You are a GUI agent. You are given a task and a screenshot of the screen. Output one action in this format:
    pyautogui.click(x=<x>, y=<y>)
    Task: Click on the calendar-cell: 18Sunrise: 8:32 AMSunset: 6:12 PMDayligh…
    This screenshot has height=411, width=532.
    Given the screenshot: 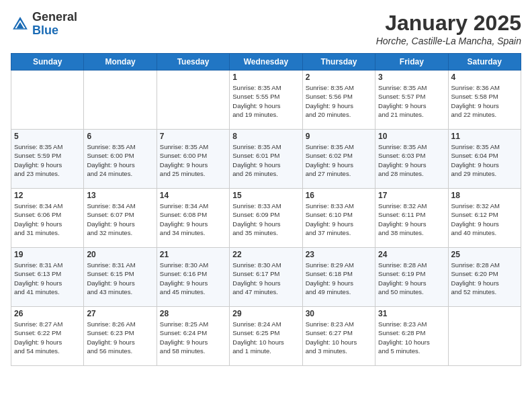 What is the action you would take?
    pyautogui.click(x=484, y=218)
    